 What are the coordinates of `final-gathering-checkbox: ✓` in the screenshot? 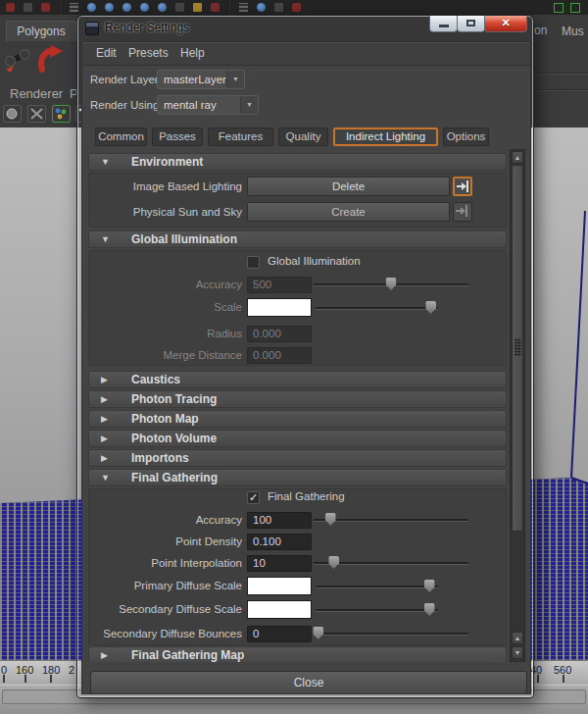 It's located at (253, 498).